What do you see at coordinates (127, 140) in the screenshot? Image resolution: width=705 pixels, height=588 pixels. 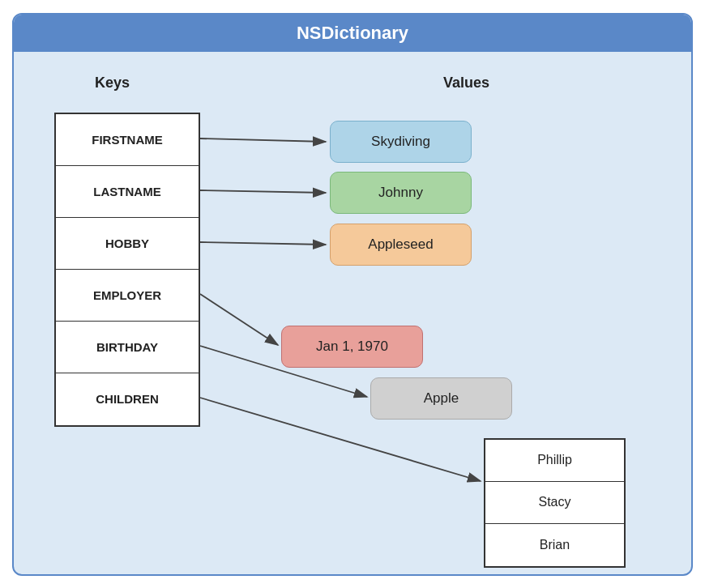 I see `key-firstname: FIRSTNAME` at bounding box center [127, 140].